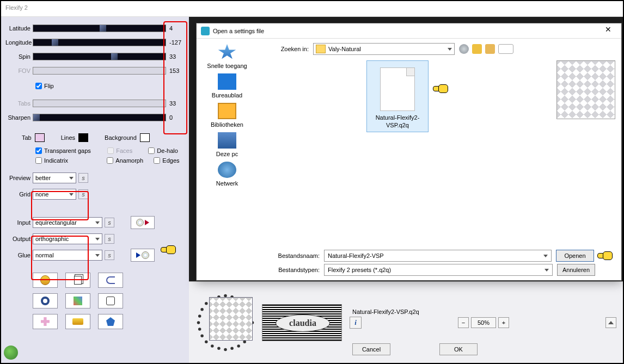 This screenshot has height=364, width=624. Describe the element at coordinates (78, 280) in the screenshot. I see `tool-copy-button` at that location.